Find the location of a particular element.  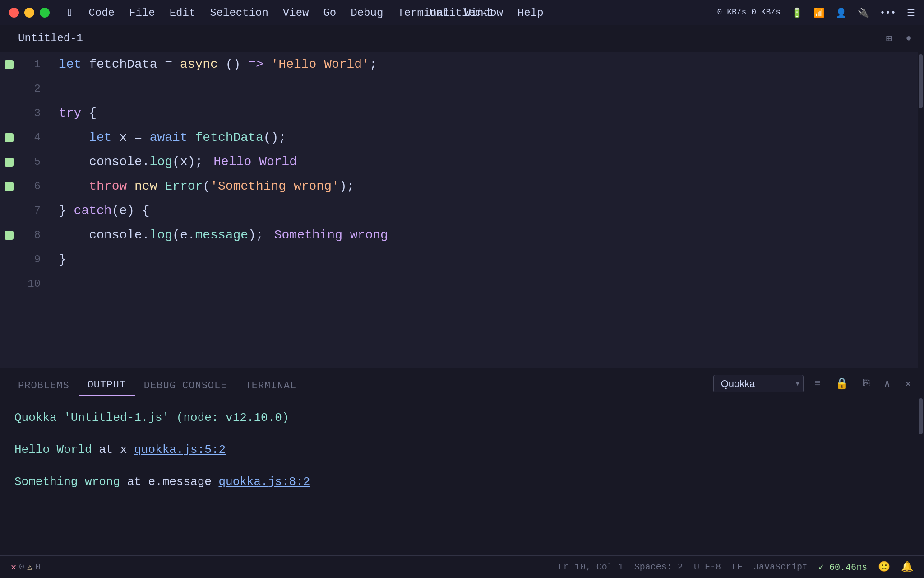

kw-await: await is located at coordinates (169, 138).